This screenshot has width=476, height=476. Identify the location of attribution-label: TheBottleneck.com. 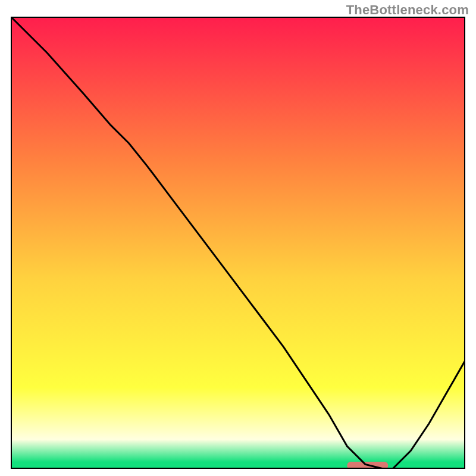
(408, 10).